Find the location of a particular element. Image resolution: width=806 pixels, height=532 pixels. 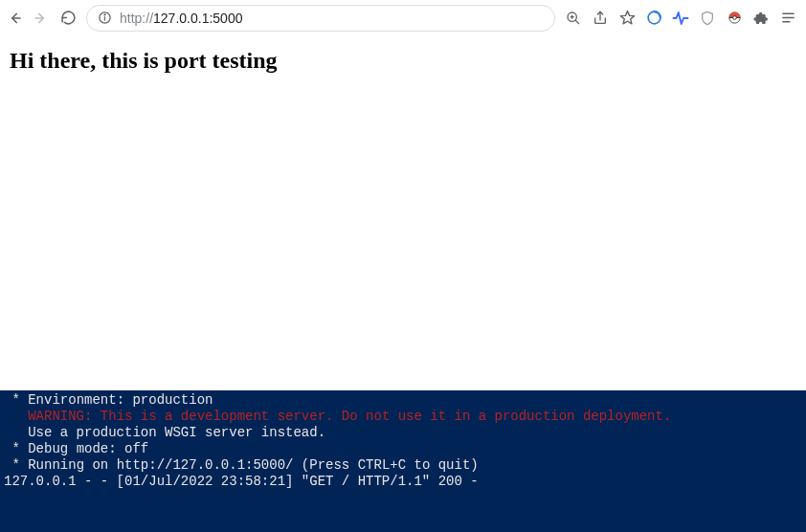

terminal-line: Use a production WSGI server instead. is located at coordinates (403, 432).